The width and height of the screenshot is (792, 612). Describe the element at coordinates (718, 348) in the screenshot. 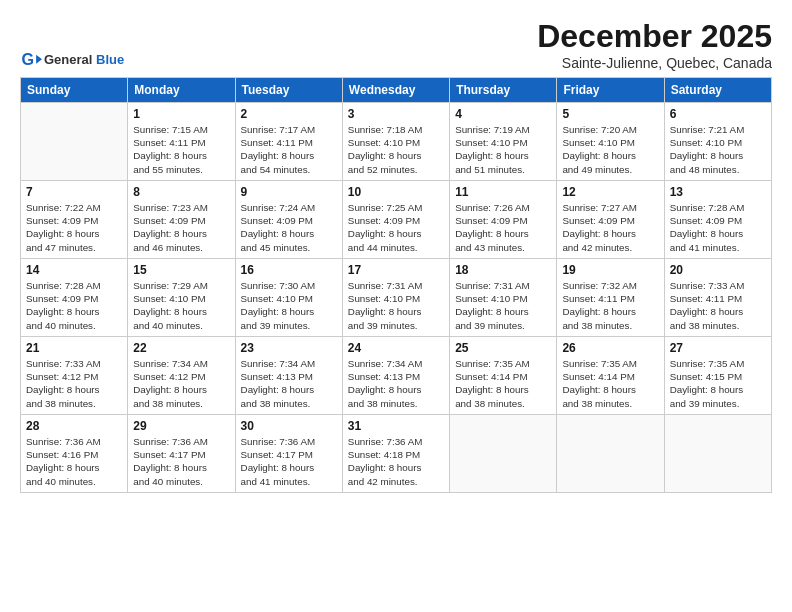

I see `day-number: 27` at that location.